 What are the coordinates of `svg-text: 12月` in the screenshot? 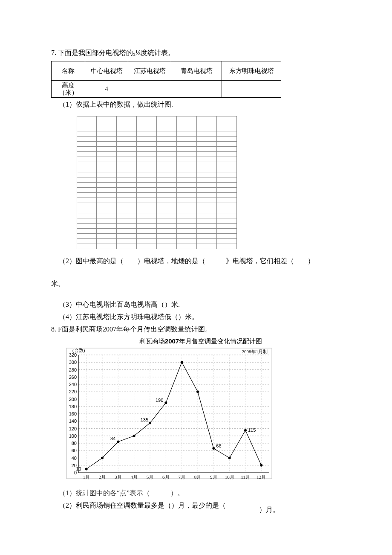 It's located at (261, 477).